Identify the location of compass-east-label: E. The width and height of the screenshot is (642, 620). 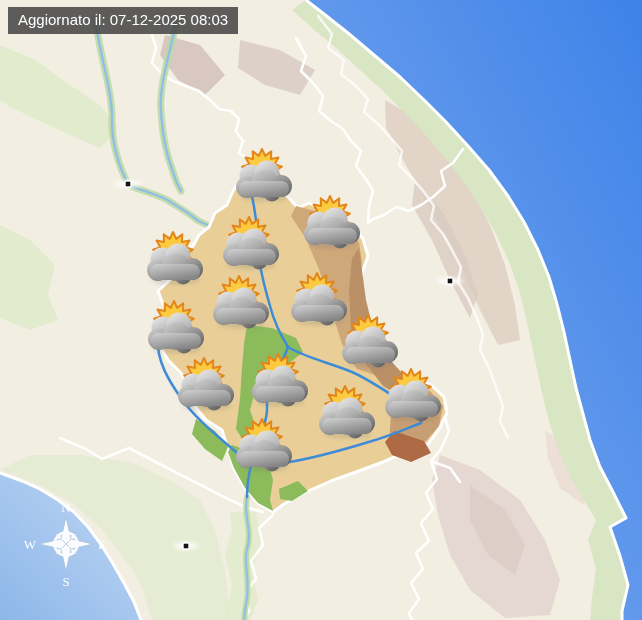
(102, 544).